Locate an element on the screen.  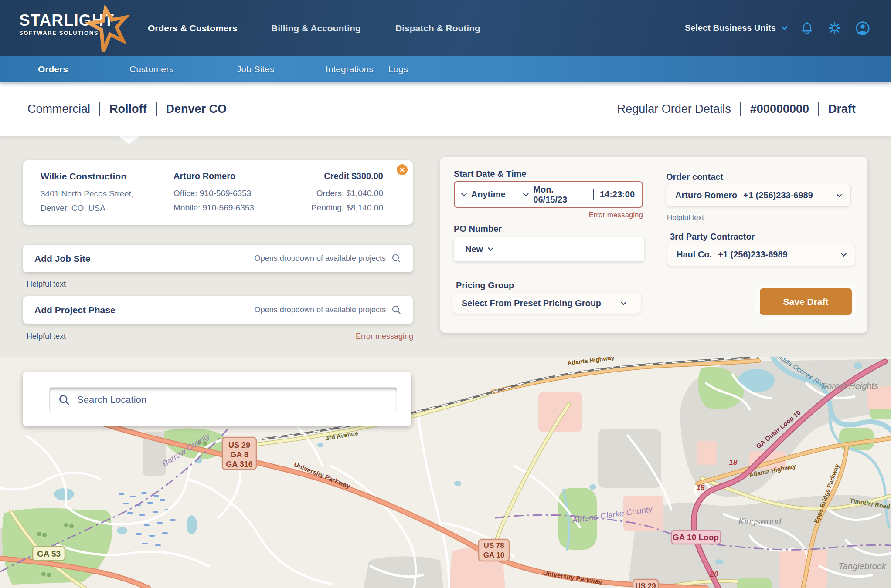
customer-card: Wilkie Construction 3401 North Pecos Str… is located at coordinates (218, 193).